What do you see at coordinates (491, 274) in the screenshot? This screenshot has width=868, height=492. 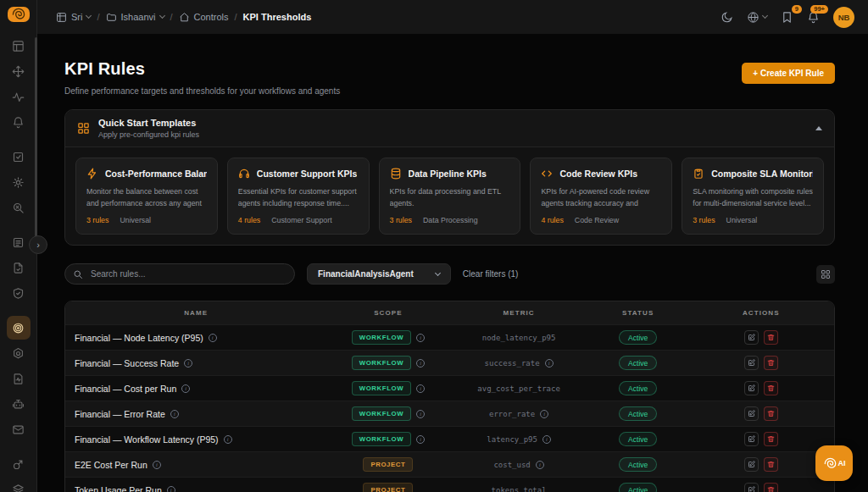 I see `clear-filters-link: Clear filters (1)` at bounding box center [491, 274].